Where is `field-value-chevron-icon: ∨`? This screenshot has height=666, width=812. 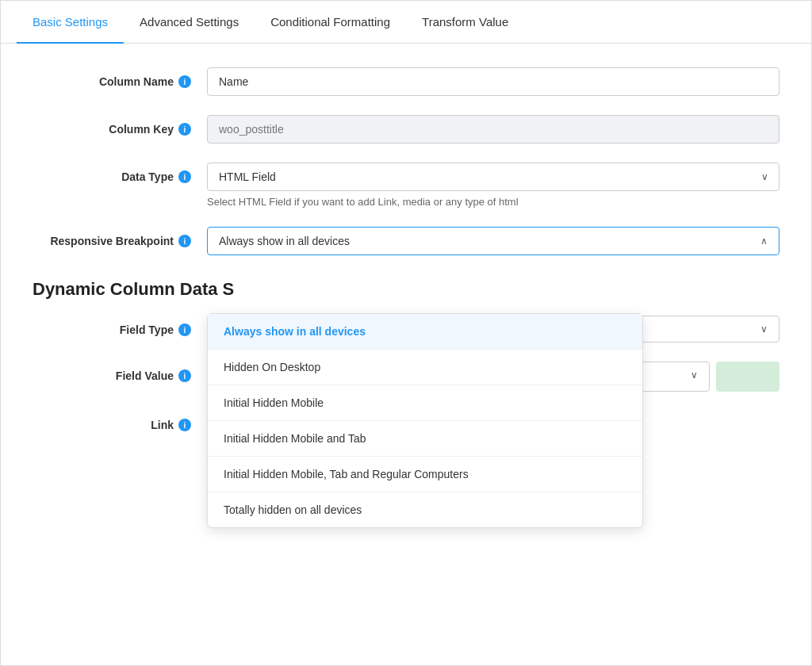
field-value-chevron-icon: ∨ is located at coordinates (695, 377).